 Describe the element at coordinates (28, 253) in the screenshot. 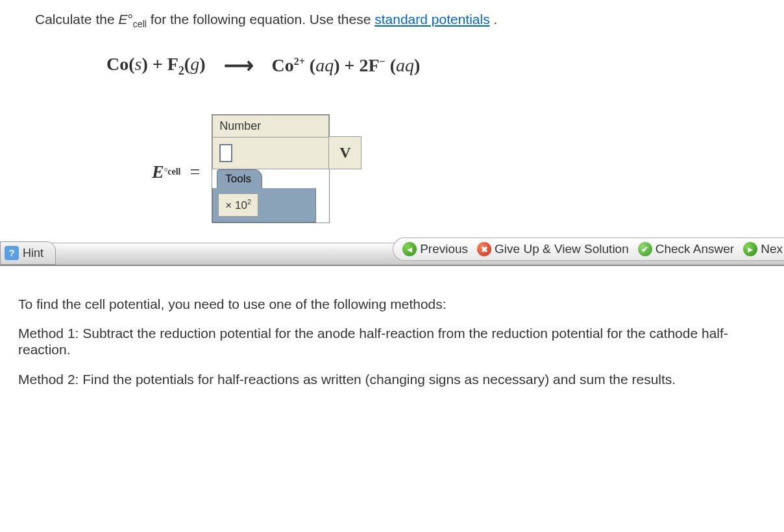

I see `hint-button: ? Hint` at that location.